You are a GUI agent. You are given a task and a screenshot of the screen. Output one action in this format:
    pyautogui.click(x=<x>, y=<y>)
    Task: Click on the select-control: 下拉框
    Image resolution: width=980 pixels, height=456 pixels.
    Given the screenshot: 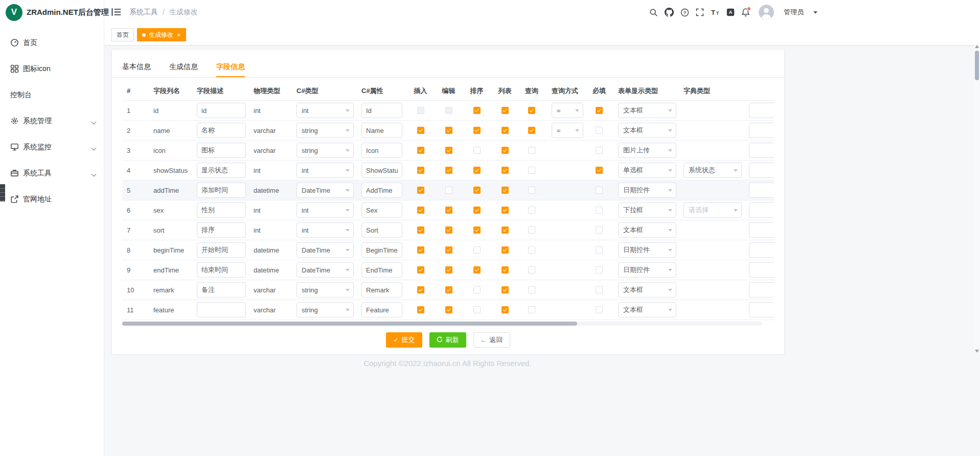 What is the action you would take?
    pyautogui.click(x=647, y=210)
    